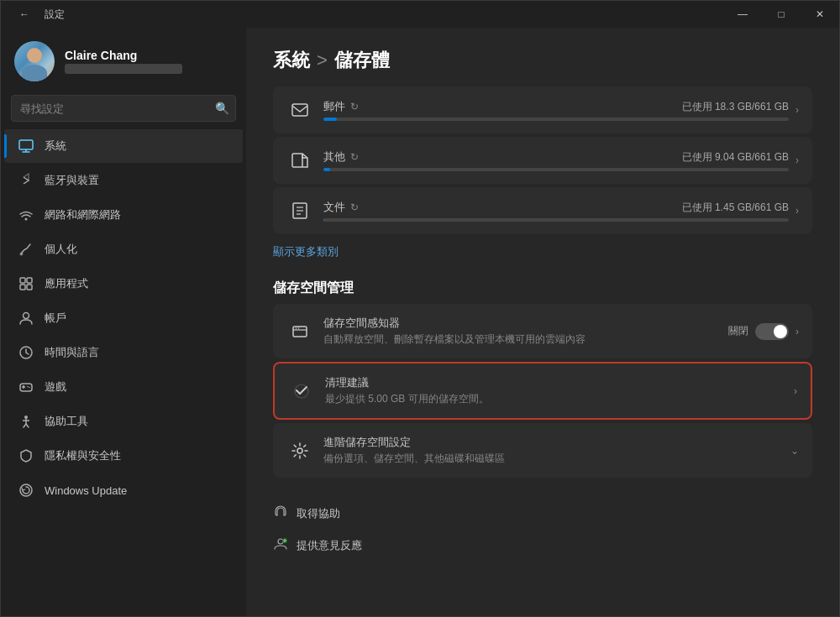 This screenshot has height=617, width=840. Describe the element at coordinates (123, 249) in the screenshot. I see `sidebar-item-personalization: 個人化` at that location.